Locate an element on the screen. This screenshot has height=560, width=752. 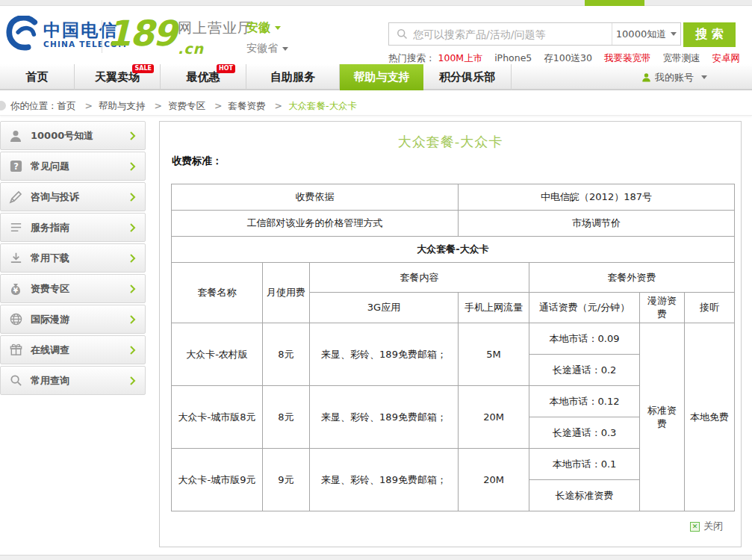
brand-189: 189 is located at coordinates (141, 33).